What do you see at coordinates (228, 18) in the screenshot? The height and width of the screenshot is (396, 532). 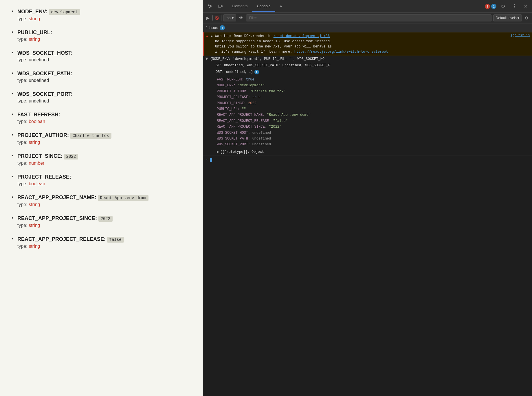 I see `context-dropdown-label: top` at bounding box center [228, 18].